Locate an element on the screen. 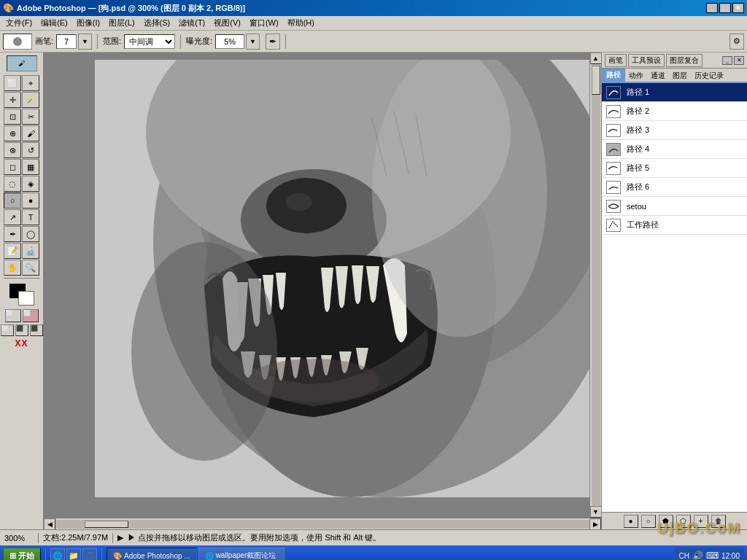  sharpen-tool: ◈ is located at coordinates (31, 184).